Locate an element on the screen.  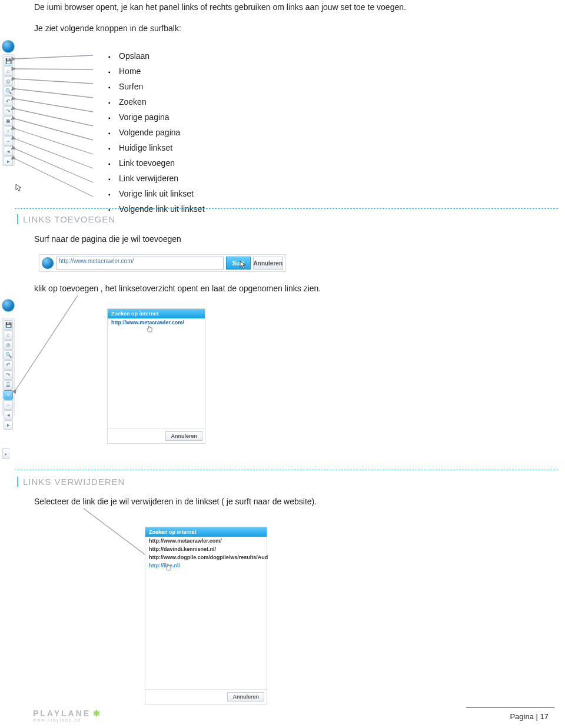
page-number: Pagina | 17 is located at coordinates (529, 717).